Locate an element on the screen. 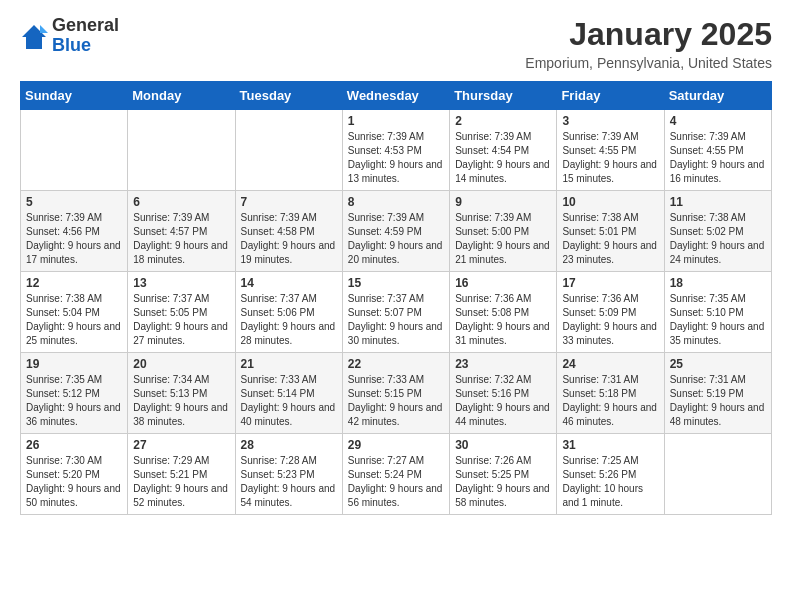 The width and height of the screenshot is (792, 612). day-number: 9 is located at coordinates (503, 202).